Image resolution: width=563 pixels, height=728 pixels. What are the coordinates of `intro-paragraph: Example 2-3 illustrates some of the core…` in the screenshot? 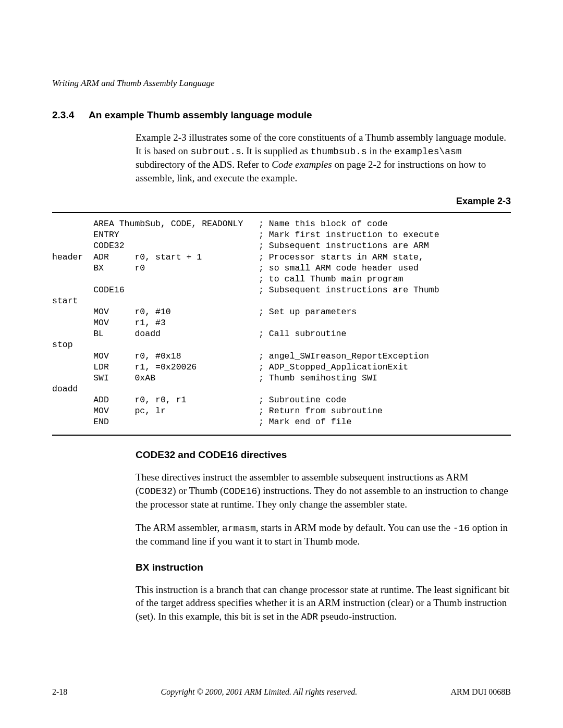 It's located at (323, 157).